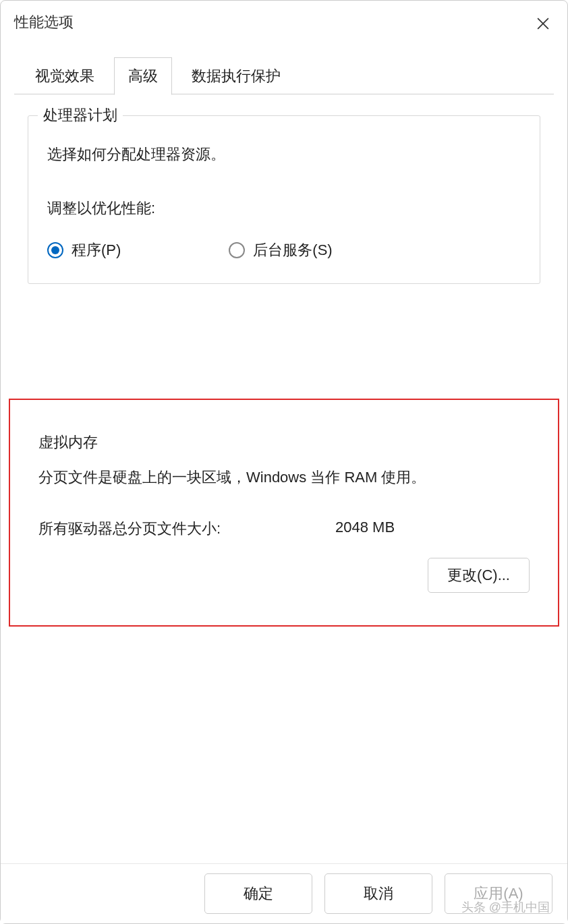 This screenshot has height=924, width=568. I want to click on processor-description: 选择如何分配处理器资源。, so click(284, 154).